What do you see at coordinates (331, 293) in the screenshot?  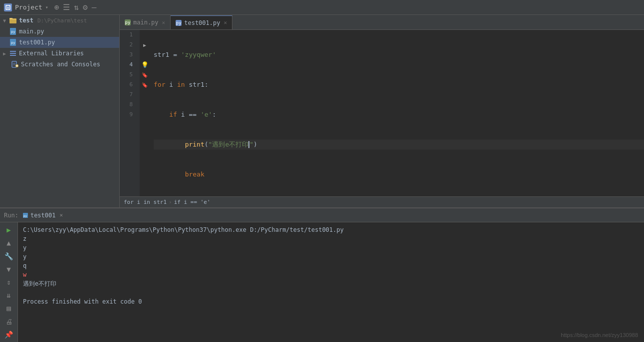 I see `output-blank` at bounding box center [331, 293].